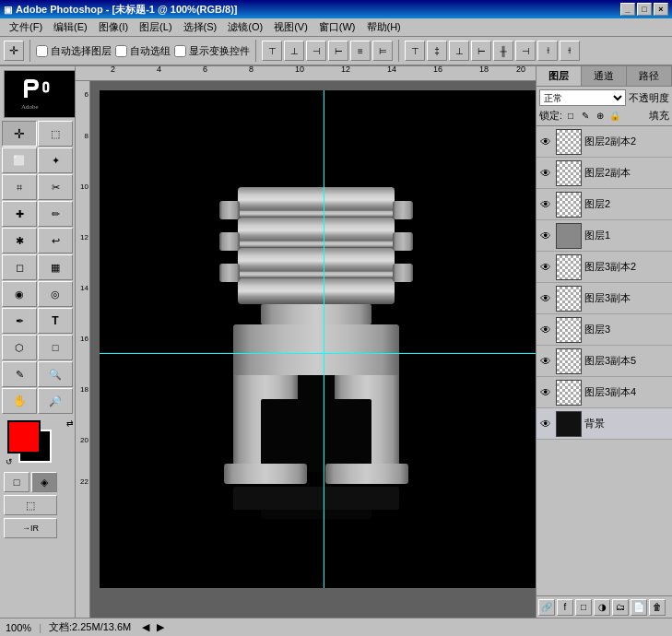 Image resolution: width=672 pixels, height=636 pixels. Describe the element at coordinates (585, 116) in the screenshot. I see `lock-image-icon: ✎` at that location.